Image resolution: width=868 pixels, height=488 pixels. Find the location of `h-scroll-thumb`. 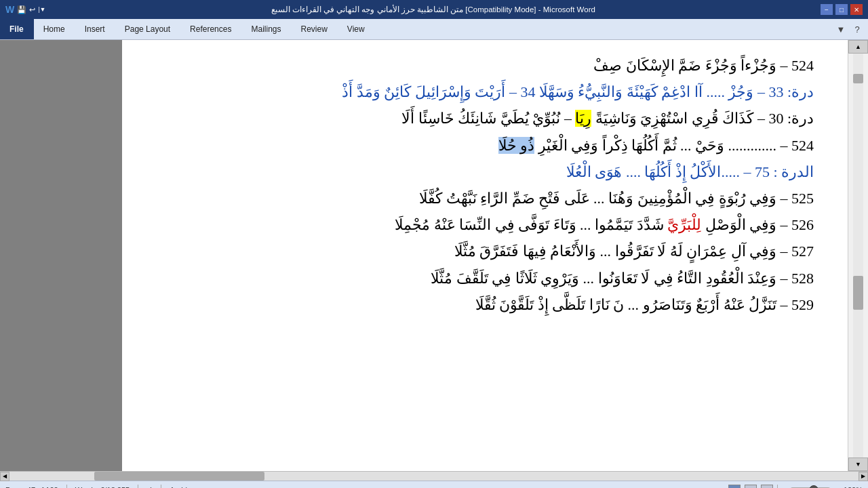

h-scroll-thumb is located at coordinates (179, 476).